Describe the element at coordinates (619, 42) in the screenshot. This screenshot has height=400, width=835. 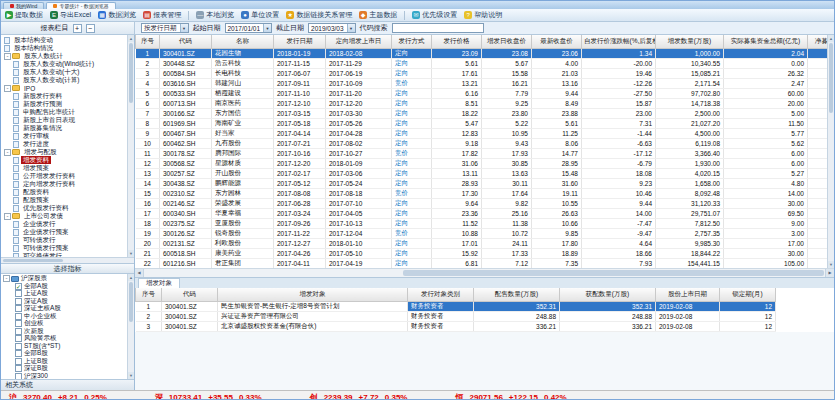
I see `column-header: 自发行价涨跌幅(%,后复权)` at that location.